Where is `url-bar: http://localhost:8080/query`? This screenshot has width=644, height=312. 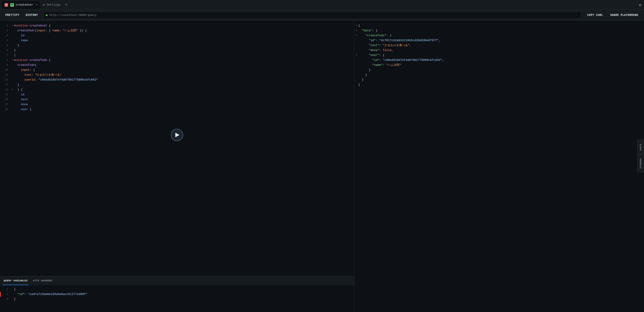
url-bar: http://localhost:8080/query is located at coordinates (312, 15).